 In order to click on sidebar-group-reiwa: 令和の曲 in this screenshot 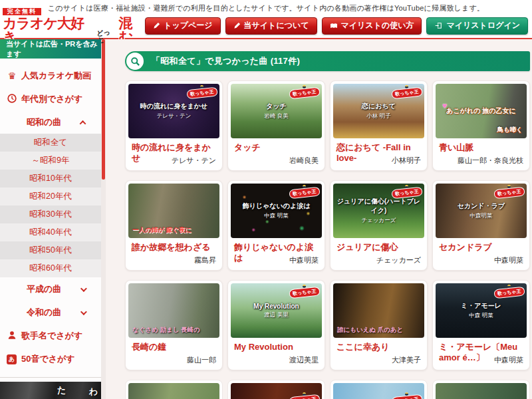, I will do `click(51, 313)`.